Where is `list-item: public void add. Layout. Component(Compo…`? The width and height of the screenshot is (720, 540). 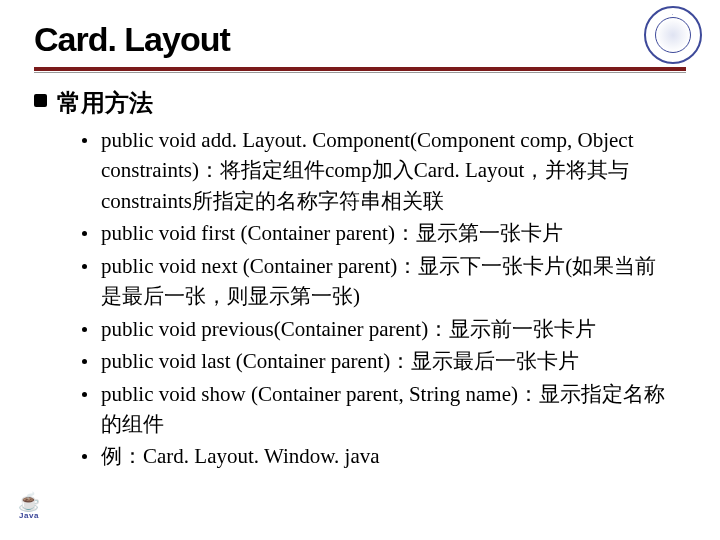 list-item: public void add. Layout. Component(Compo… is located at coordinates (379, 170).